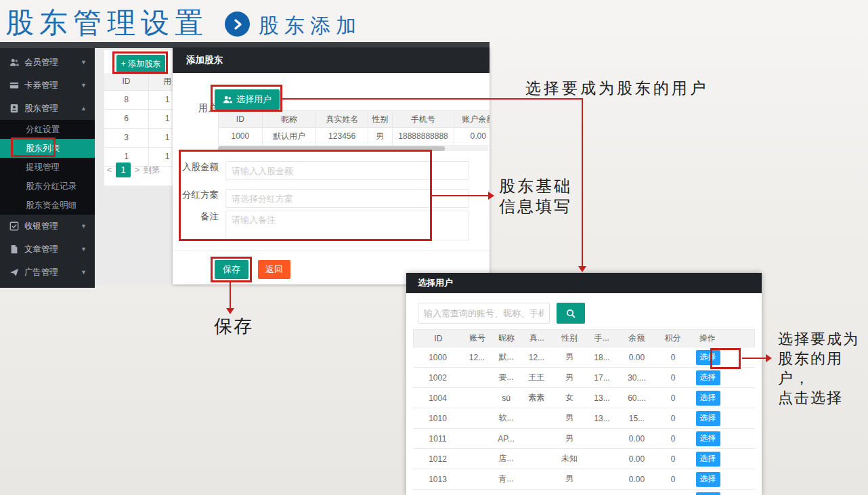  I want to click on note-basic-info: 股东基础 信息填写, so click(536, 196).